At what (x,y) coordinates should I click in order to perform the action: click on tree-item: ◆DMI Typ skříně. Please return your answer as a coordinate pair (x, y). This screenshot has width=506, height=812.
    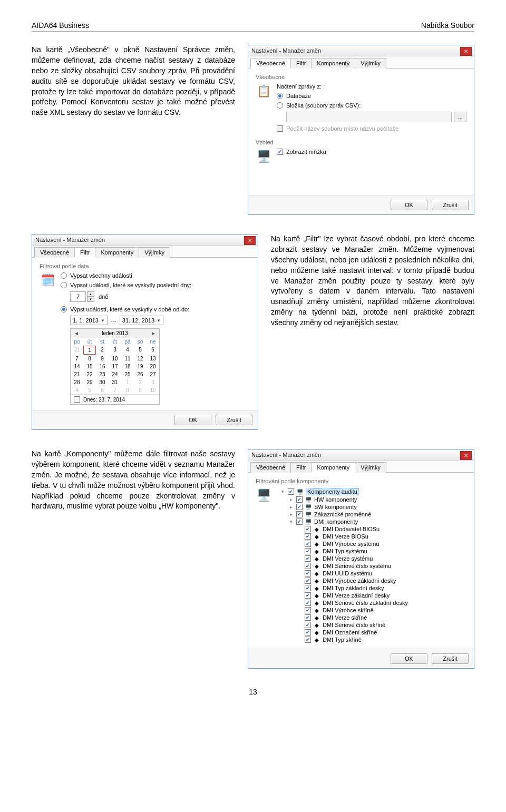
    Looking at the image, I should click on (373, 640).